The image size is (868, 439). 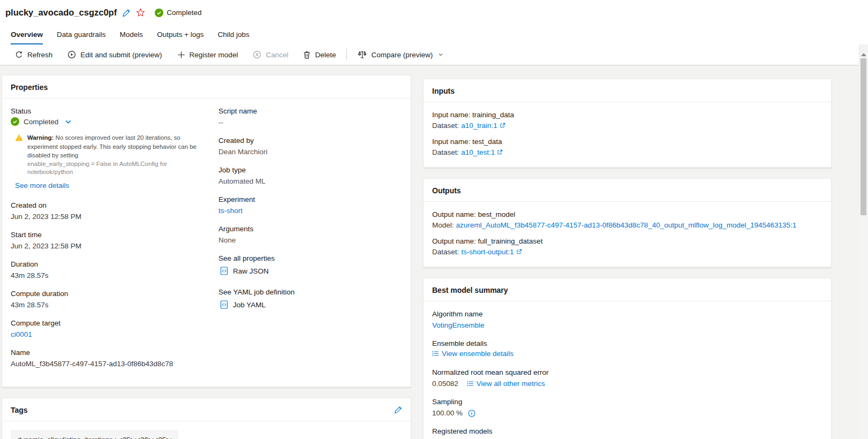 What do you see at coordinates (107, 243) in the screenshot?
I see `properties-left-column: Status Completed` at bounding box center [107, 243].